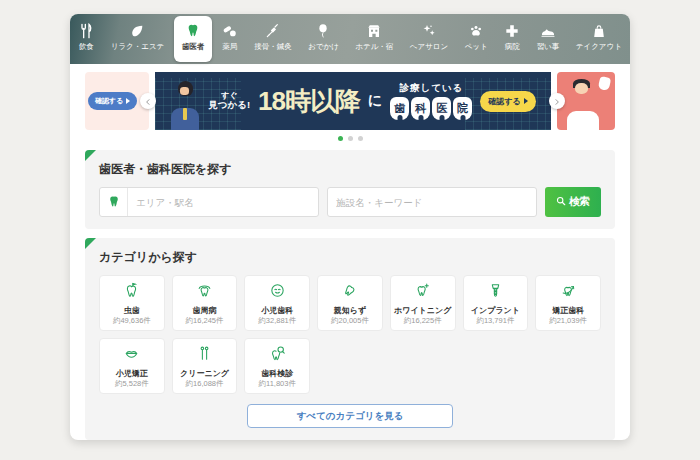  I want to click on tooth-char-icon: 院, so click(462, 108).